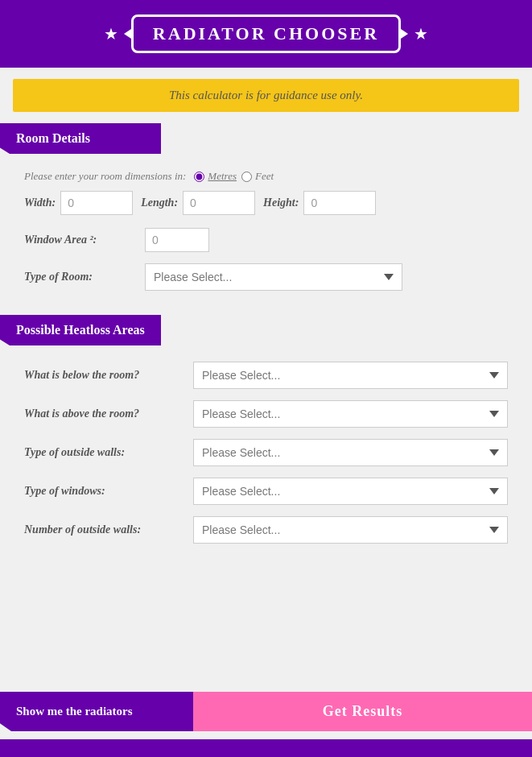 The image size is (532, 757). What do you see at coordinates (320, 203) in the screenshot?
I see `height-group: Height:` at bounding box center [320, 203].